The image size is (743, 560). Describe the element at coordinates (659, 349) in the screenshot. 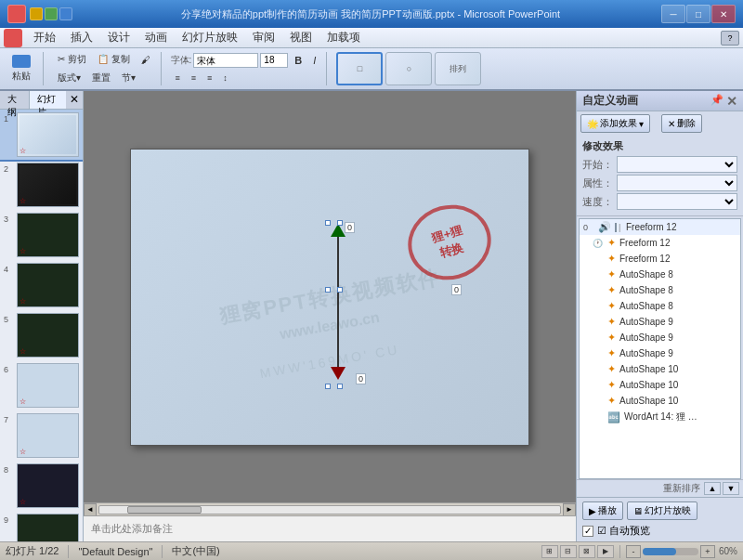

I see `effect-list-wrap: 0 🔊 | Freeform 12 🕐 ✦ Freeform 12 ✦` at that location.